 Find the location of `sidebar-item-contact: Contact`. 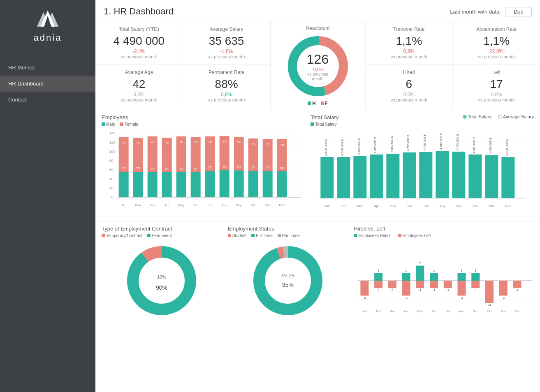

sidebar-item-contact: Contact is located at coordinates (48, 99).